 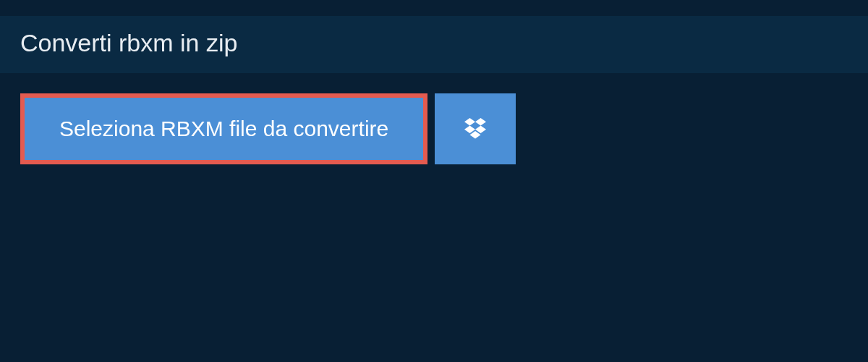 What do you see at coordinates (129, 43) in the screenshot?
I see `page-title: Converti rbxm in zip` at bounding box center [129, 43].